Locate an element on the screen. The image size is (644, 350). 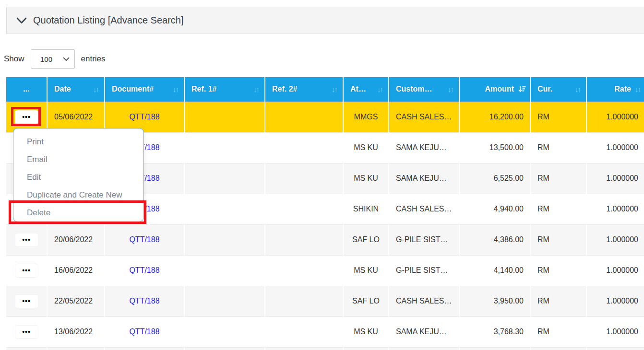
menu-item-print: Print is located at coordinates (79, 142).